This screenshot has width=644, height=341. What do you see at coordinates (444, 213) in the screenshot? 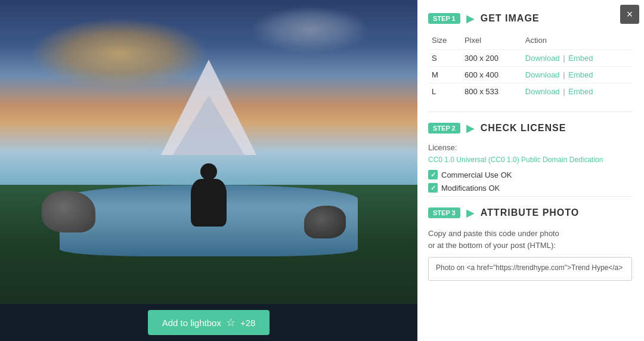
I see `step3-badge: STEP 3` at bounding box center [444, 213].